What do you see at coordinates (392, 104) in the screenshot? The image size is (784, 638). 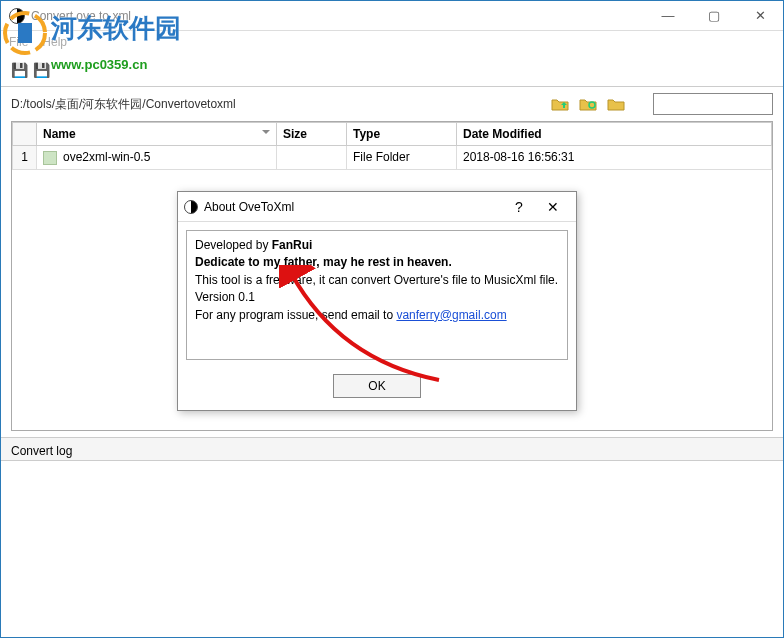 I see `path-bar: D:/tools/桌面/河东软件园/Convertovetoxml` at bounding box center [392, 104].